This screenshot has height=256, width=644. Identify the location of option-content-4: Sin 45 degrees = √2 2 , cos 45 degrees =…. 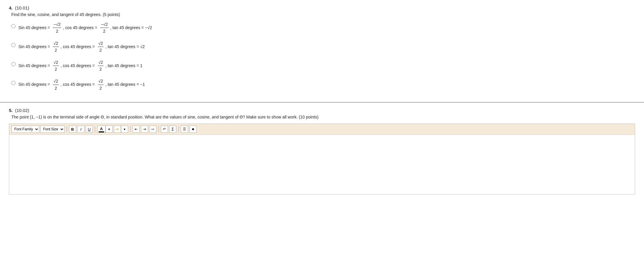
(81, 85).